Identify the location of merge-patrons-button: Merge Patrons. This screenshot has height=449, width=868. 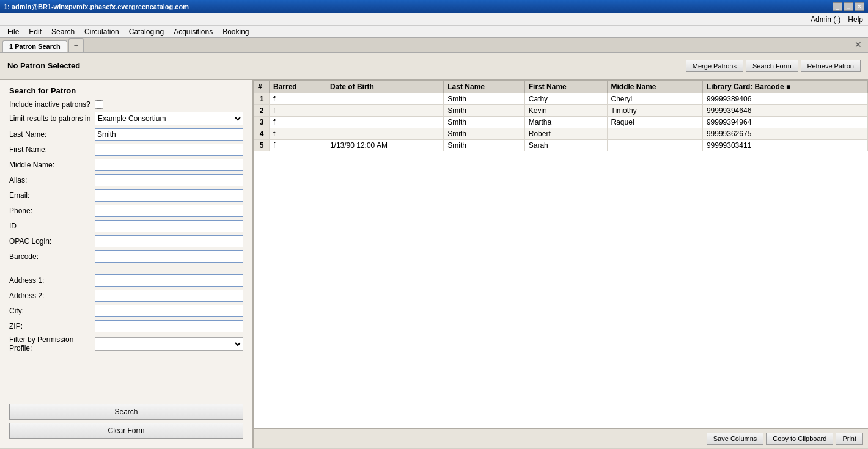
(715, 66).